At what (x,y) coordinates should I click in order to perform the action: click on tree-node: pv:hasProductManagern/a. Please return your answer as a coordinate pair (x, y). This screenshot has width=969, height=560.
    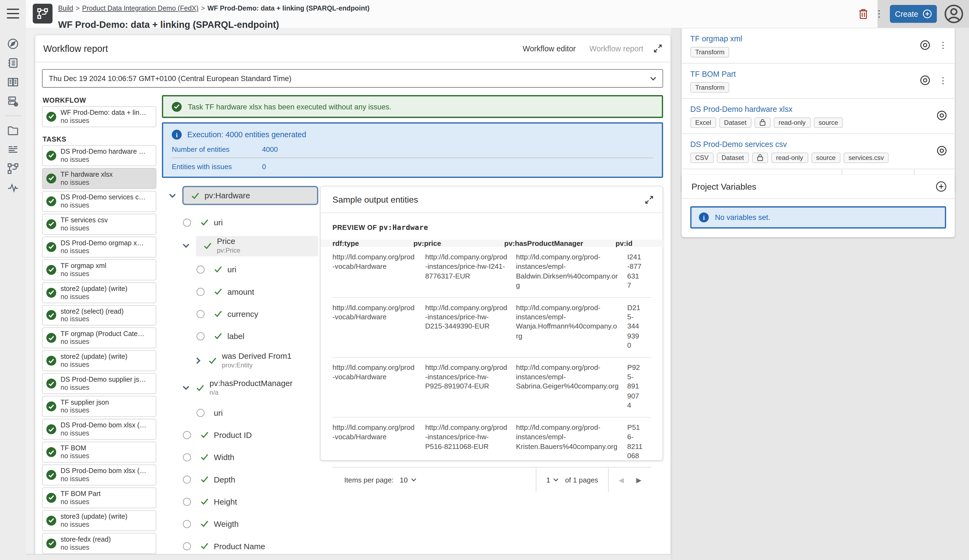
    Looking at the image, I should click on (245, 388).